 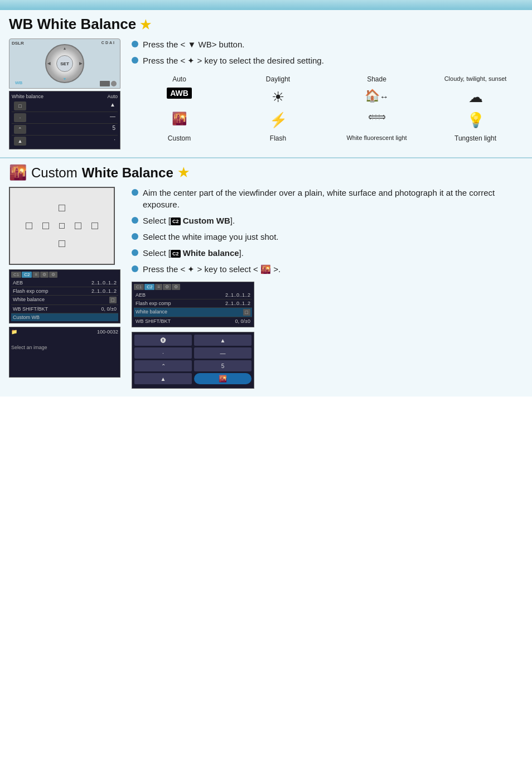 I want to click on menu2-row-aeb: AEB 2..1..0..1..2, so click(x=193, y=296).